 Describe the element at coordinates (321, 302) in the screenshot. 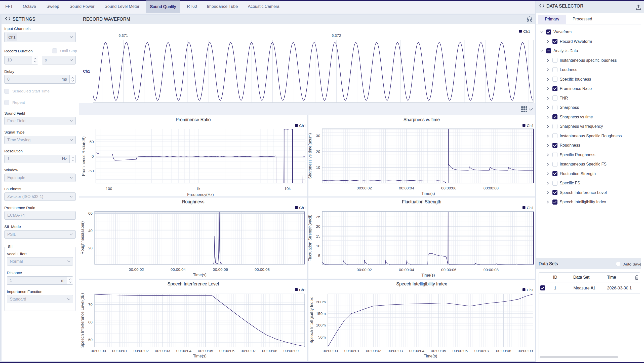

I see `svg-text: 200m` at that location.